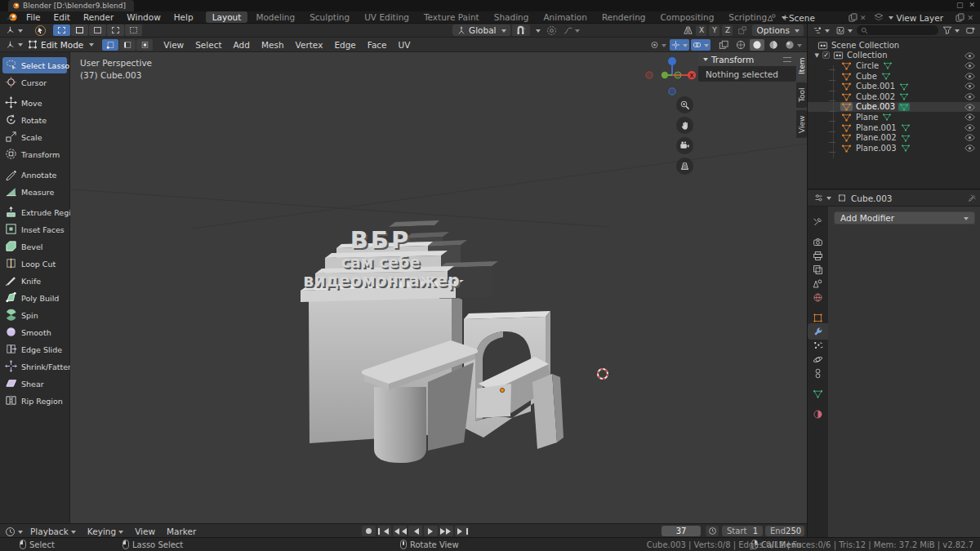  Describe the element at coordinates (34, 120) in the screenshot. I see `tool-rotate: Rotate` at that location.